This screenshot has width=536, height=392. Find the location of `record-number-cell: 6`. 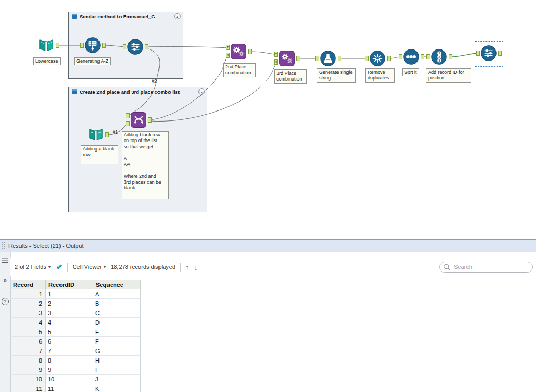

record-number-cell: 6 is located at coordinates (28, 341).